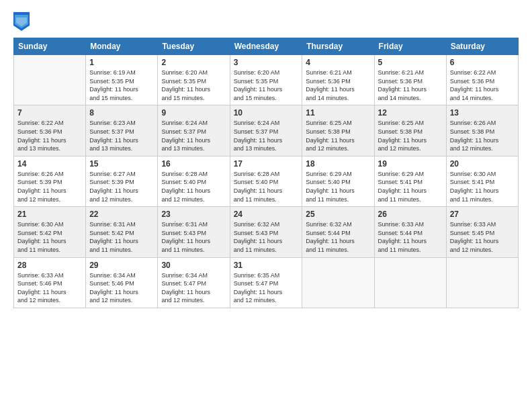  I want to click on day-header: Thursday, so click(339, 47).